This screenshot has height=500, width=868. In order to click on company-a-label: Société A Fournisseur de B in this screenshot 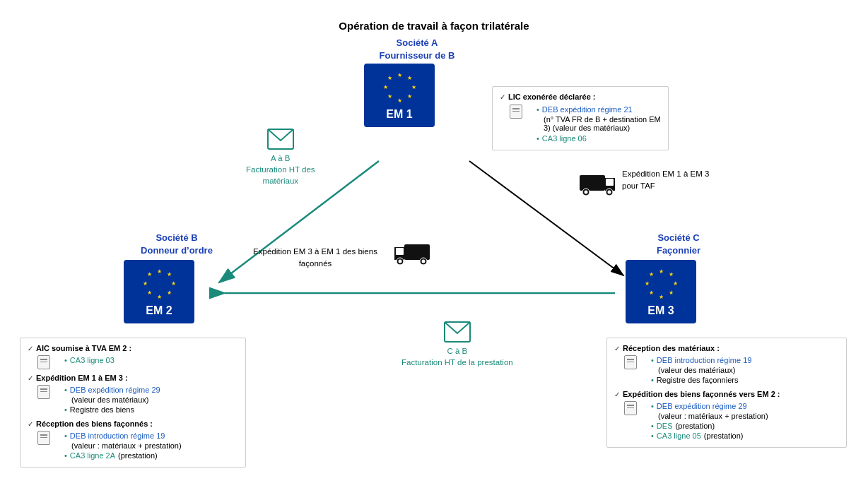, I will do `click(417, 49)`.